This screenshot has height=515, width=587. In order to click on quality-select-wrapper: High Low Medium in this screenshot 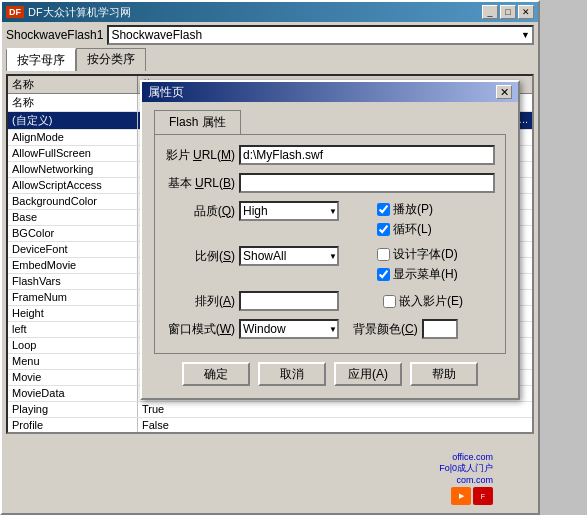, I will do `click(289, 211)`.